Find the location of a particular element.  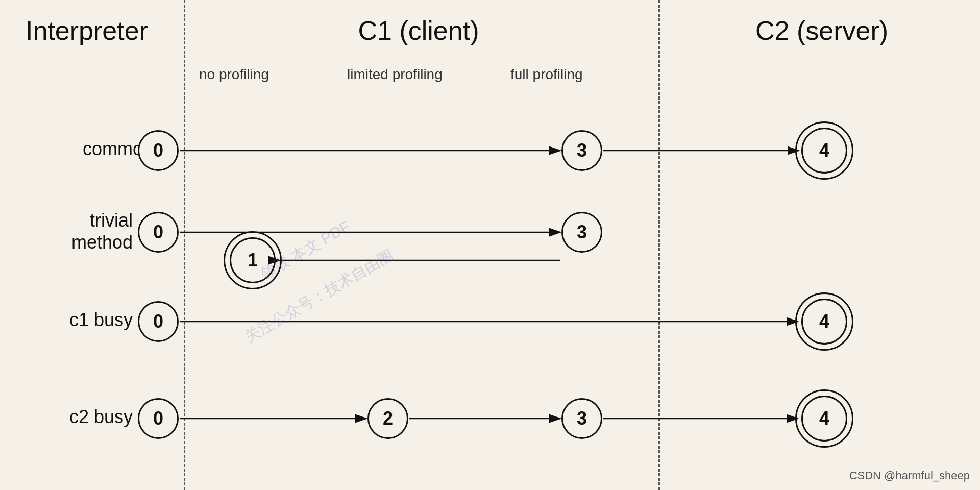

dashed-line-left is located at coordinates (185, 245).